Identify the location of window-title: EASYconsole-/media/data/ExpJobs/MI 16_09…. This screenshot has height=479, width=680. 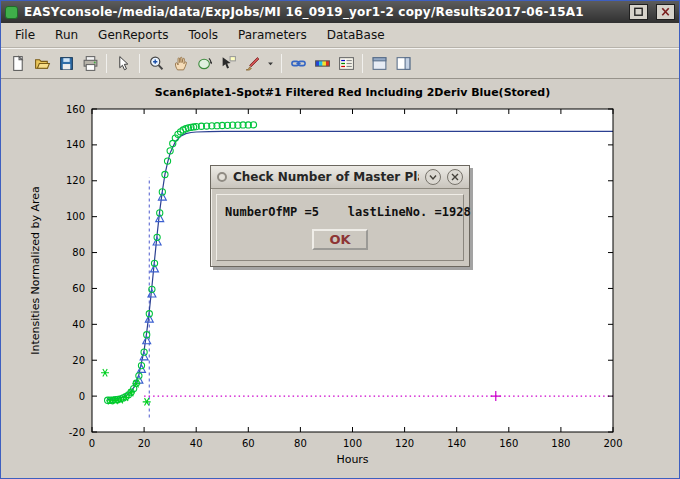
(322, 12).